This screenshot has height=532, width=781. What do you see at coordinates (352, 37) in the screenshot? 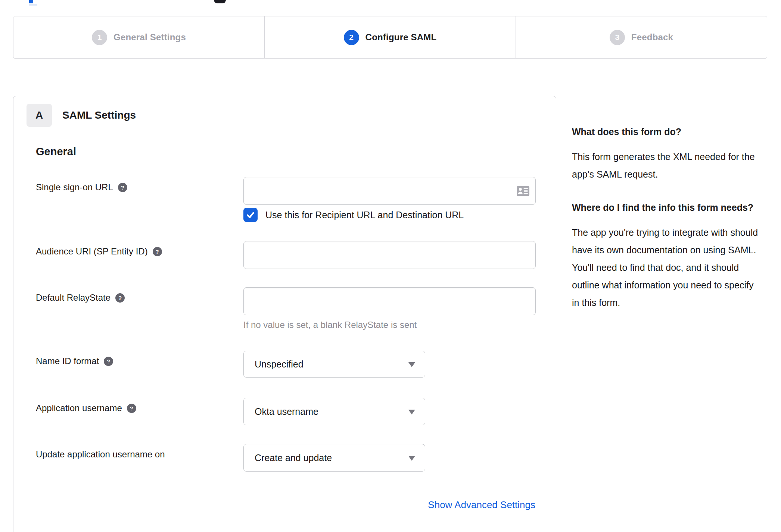
I see `step-number-badge: 2` at bounding box center [352, 37].